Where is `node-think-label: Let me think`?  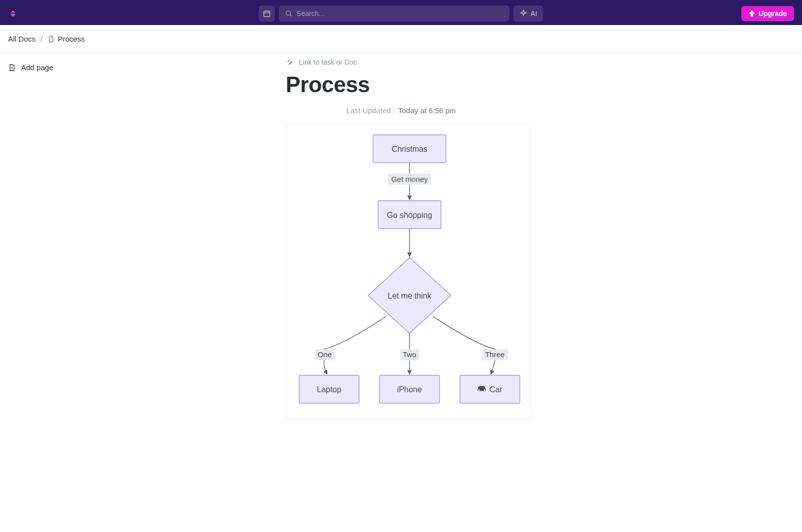 node-think-label: Let me think is located at coordinates (410, 296).